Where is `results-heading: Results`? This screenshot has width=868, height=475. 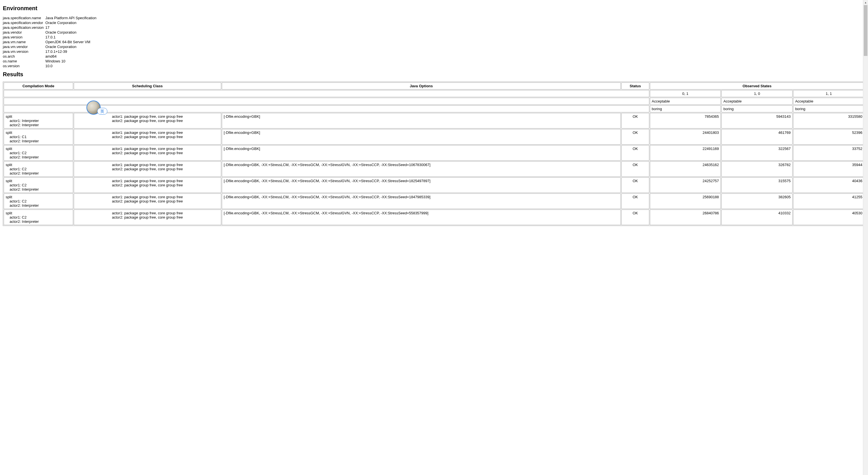
results-heading: Results is located at coordinates (434, 74).